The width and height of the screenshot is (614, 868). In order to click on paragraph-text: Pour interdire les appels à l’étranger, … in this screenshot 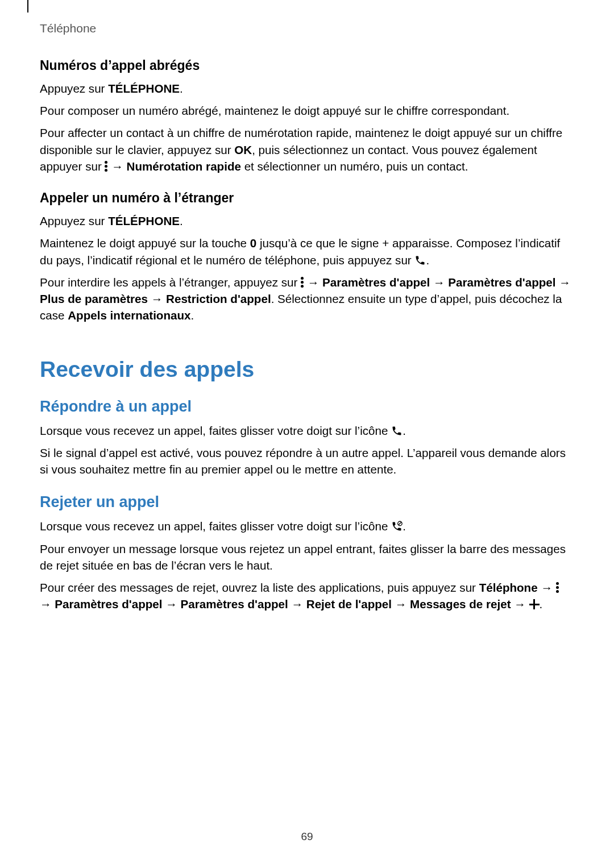, I will do `click(307, 299)`.